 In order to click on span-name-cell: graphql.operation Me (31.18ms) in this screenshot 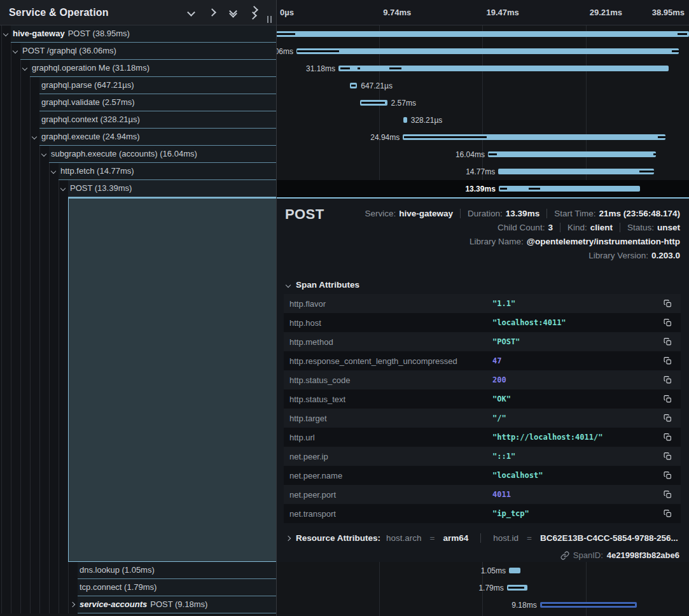, I will do `click(138, 69)`.